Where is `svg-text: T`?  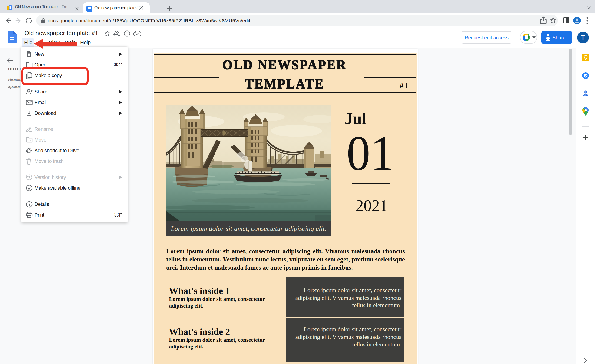
svg-text: T is located at coordinates (583, 38).